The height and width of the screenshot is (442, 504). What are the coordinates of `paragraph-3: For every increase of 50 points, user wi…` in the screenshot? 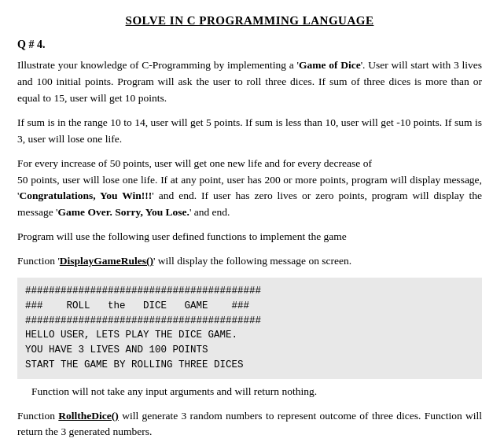 It's located at (250, 189).